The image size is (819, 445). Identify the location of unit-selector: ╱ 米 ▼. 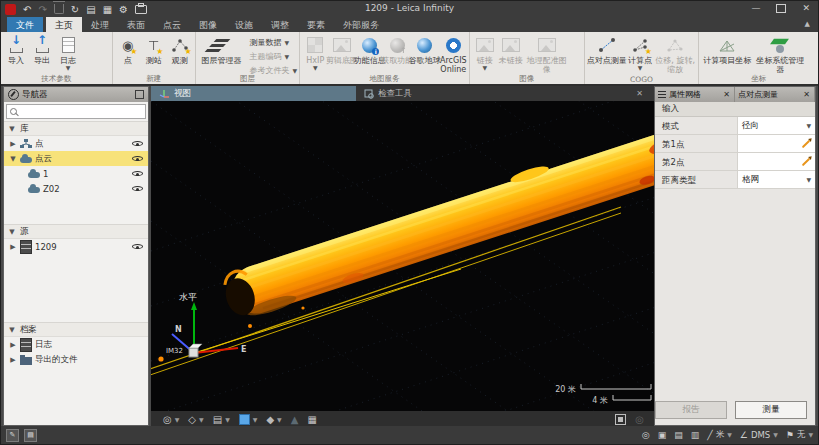
(720, 435).